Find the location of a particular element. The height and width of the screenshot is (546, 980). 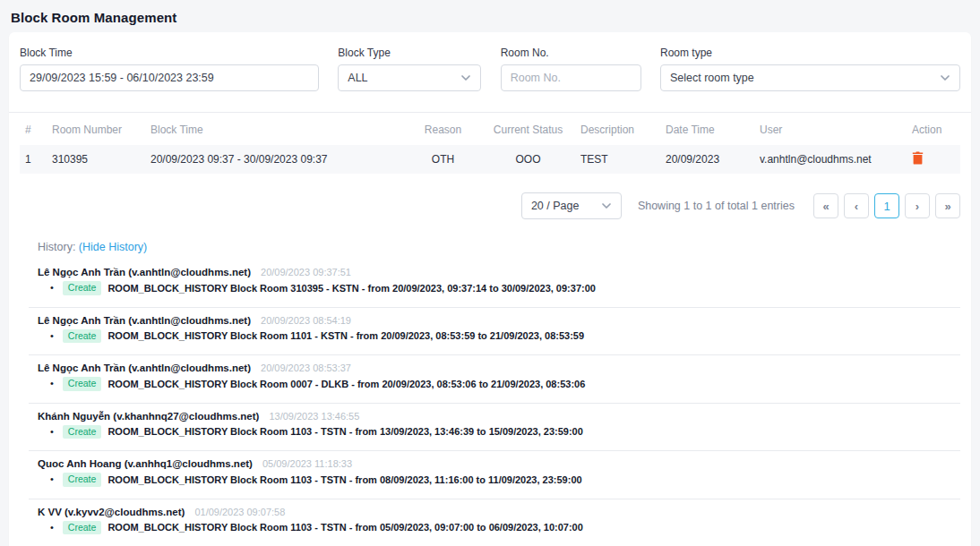

column-header-room-number: Room Number is located at coordinates (96, 129).